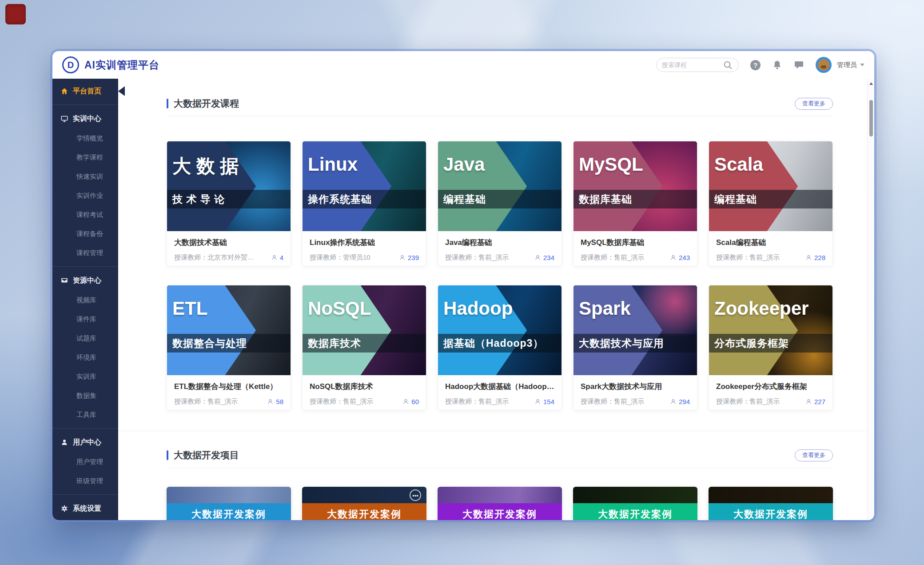  Describe the element at coordinates (85, 139) in the screenshot. I see `sidebar-item-2: 学情概览` at that location.